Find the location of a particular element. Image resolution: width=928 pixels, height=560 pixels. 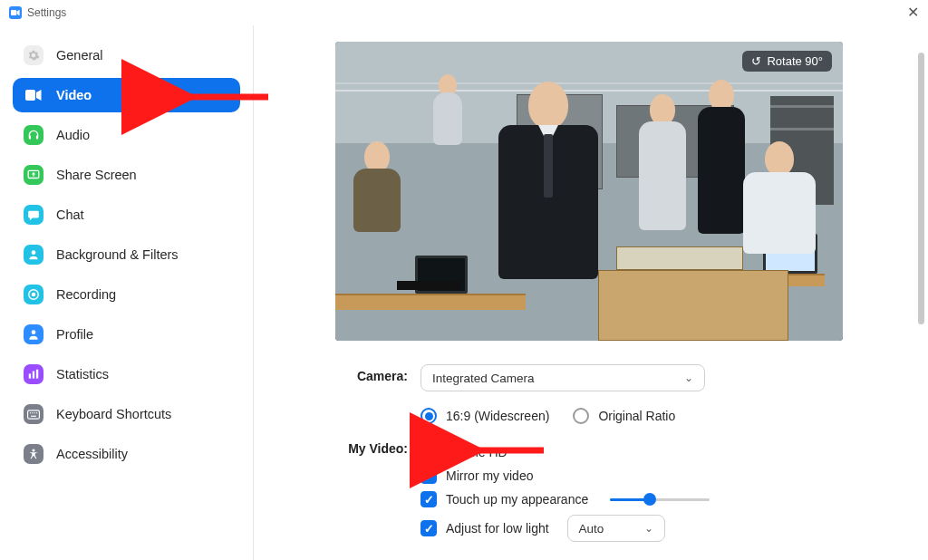

sidebar-item-label: Share Screen is located at coordinates (96, 175).